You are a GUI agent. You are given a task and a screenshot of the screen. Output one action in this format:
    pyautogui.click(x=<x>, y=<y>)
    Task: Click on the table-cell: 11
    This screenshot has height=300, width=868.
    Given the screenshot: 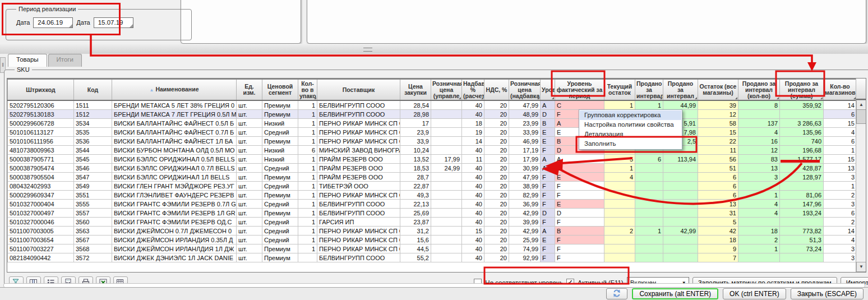 What is the action you would take?
    pyautogui.click(x=473, y=159)
    